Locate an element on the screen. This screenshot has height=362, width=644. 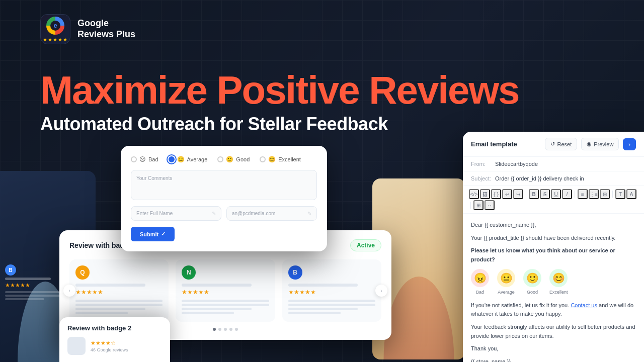
preview-icon: ◉ is located at coordinates (589, 144).